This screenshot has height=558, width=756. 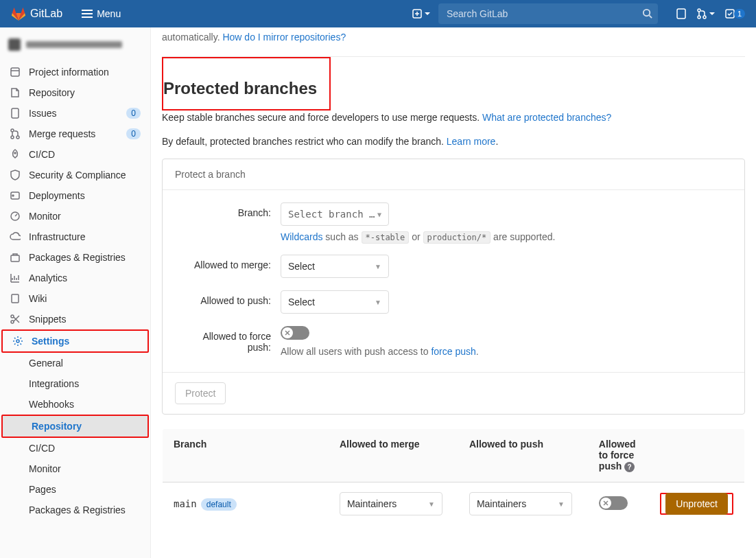 I want to click on branch-name: main, so click(x=185, y=504).